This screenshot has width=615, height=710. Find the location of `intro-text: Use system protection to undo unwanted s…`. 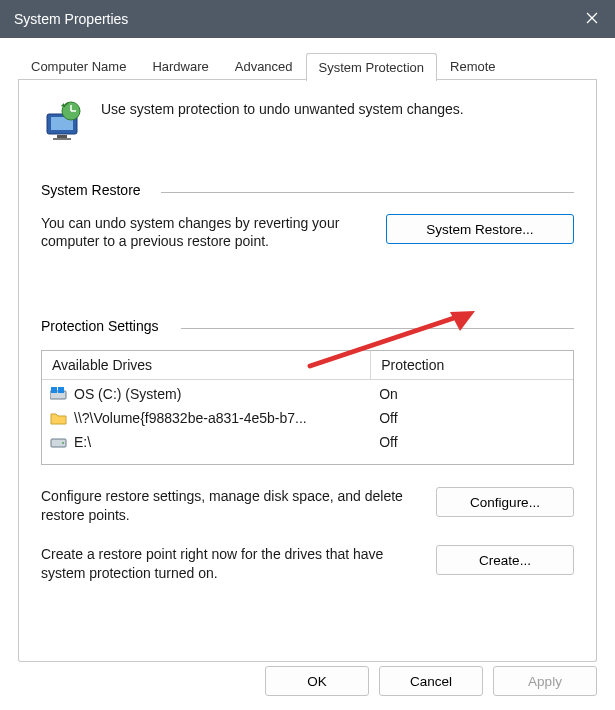

intro-text: Use system protection to undo unwanted s… is located at coordinates (282, 108).